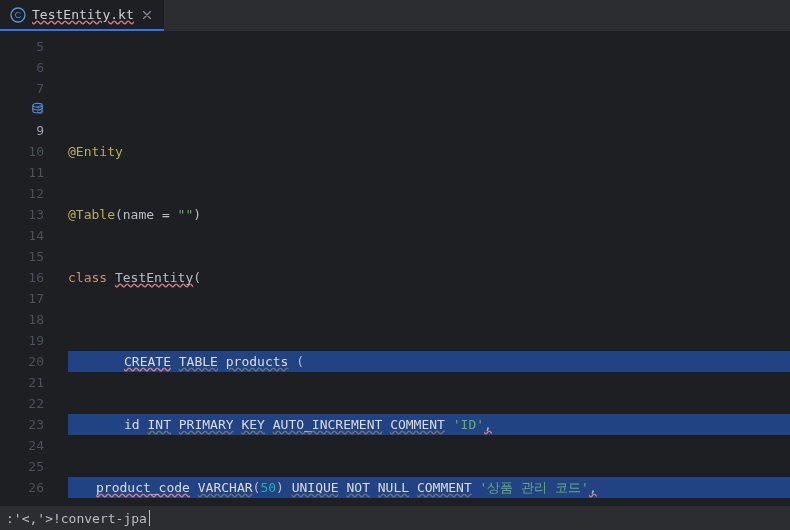 Image resolution: width=790 pixels, height=530 pixels. Describe the element at coordinates (22, 152) in the screenshot. I see `line-number: 10` at that location.